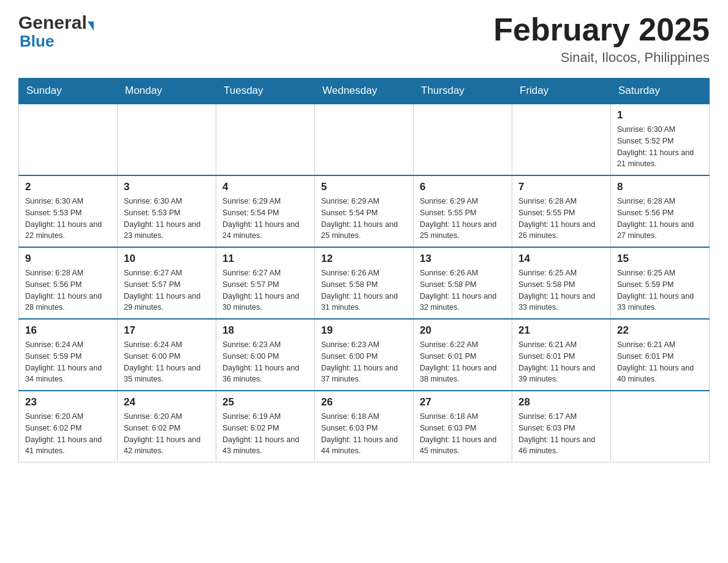 Image resolution: width=728 pixels, height=563 pixels. What do you see at coordinates (364, 283) in the screenshot?
I see `calendar-cell: 12Sunrise: 6:26 AM Sunset: 5:58 PM Dayli…` at bounding box center [364, 283].